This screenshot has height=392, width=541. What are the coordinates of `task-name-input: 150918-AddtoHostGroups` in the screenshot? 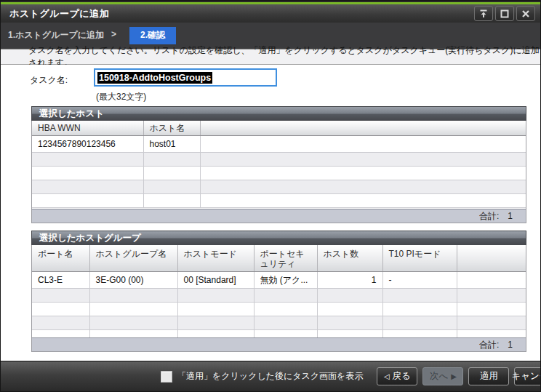 It's located at (185, 77).